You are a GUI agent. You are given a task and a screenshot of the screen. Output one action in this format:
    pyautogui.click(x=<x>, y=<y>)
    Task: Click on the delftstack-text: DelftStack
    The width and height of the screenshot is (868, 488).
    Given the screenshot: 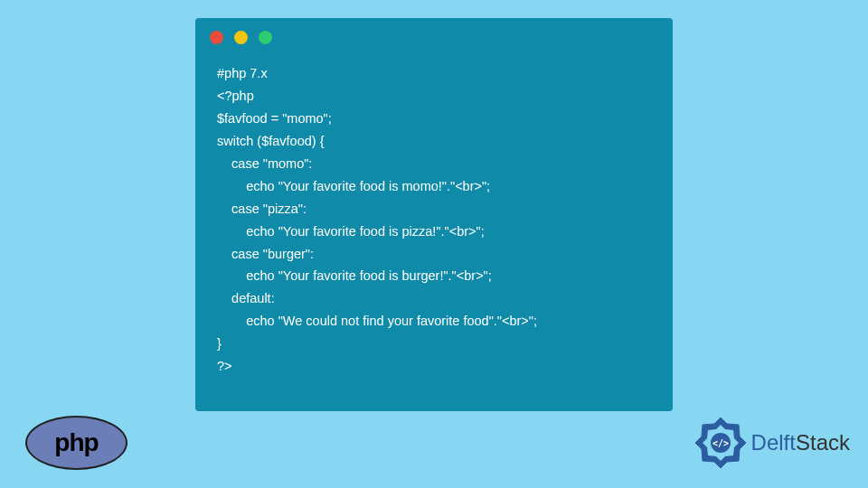 What is the action you would take?
    pyautogui.click(x=801, y=443)
    